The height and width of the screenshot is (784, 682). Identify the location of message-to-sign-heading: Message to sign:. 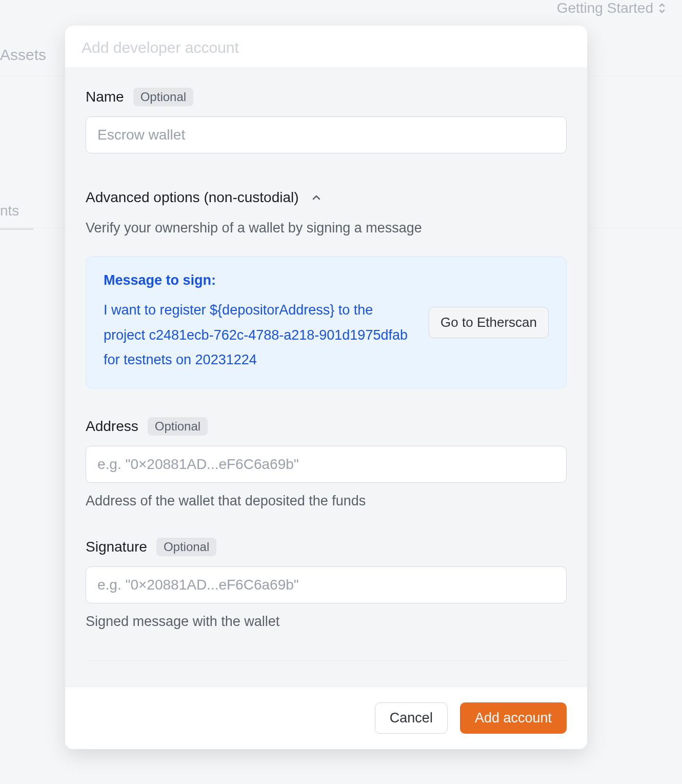
(258, 280).